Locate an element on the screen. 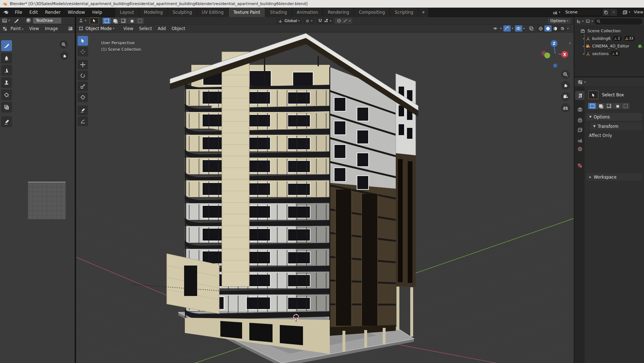 Image resolution: width=644 pixels, height=363 pixels. tab-layout: Layout is located at coordinates (127, 12).